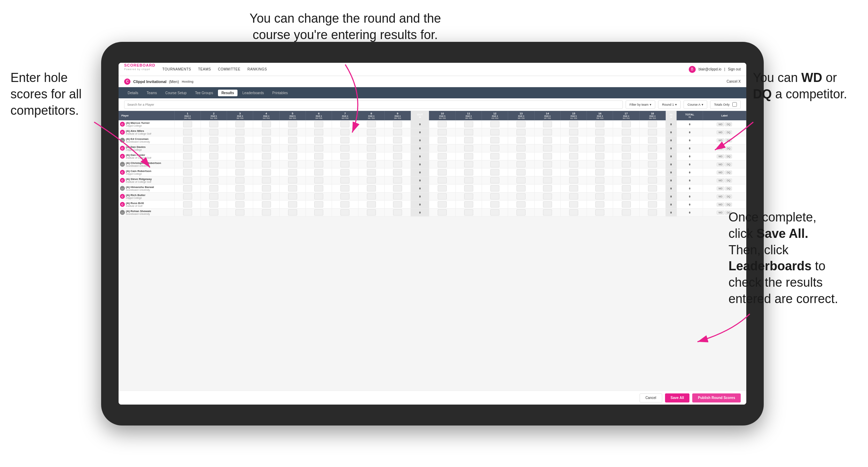 The height and width of the screenshot is (467, 868). What do you see at coordinates (729, 133) in the screenshot?
I see `dq-button: DQ` at bounding box center [729, 133].